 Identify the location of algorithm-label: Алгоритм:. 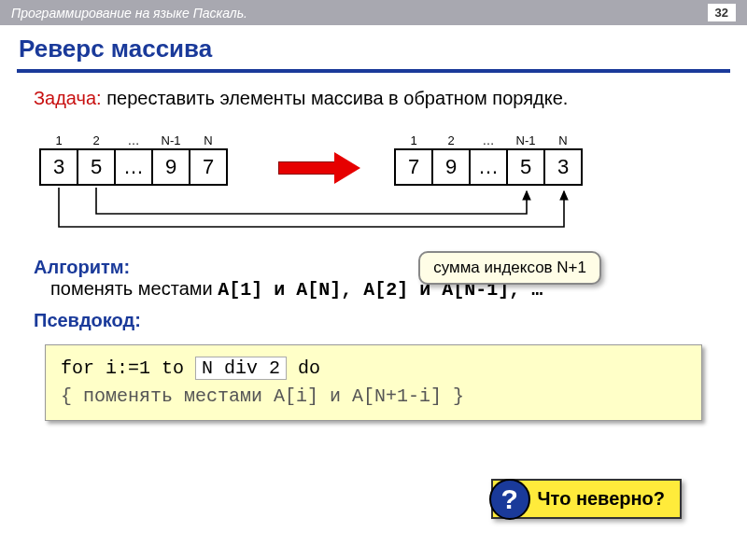
(374, 267).